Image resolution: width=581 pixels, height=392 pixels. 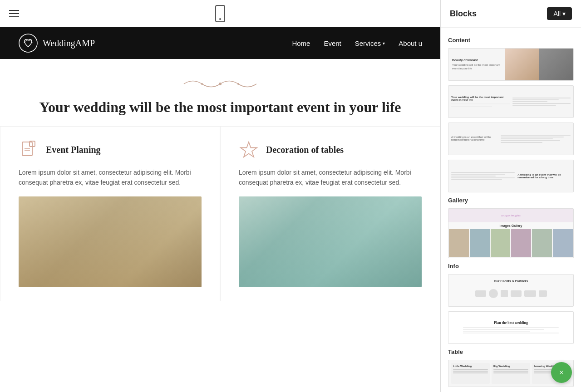 I want to click on star-icon, so click(x=249, y=150).